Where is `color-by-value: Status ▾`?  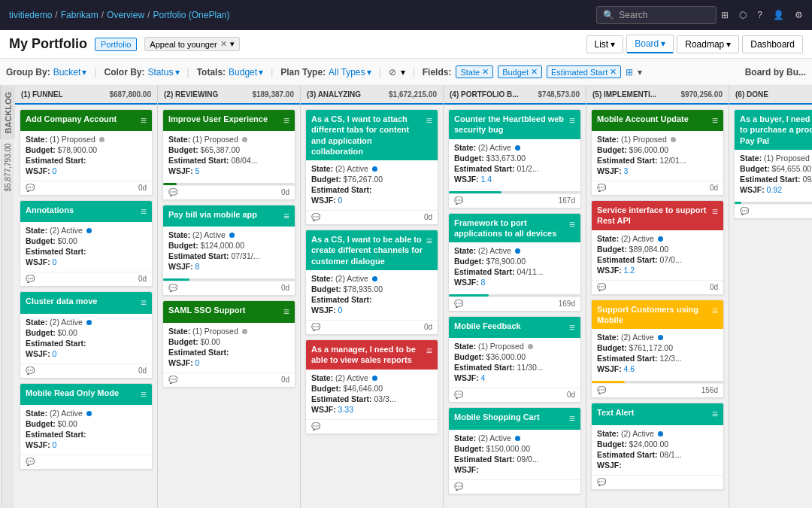 color-by-value: Status ▾ is located at coordinates (163, 72).